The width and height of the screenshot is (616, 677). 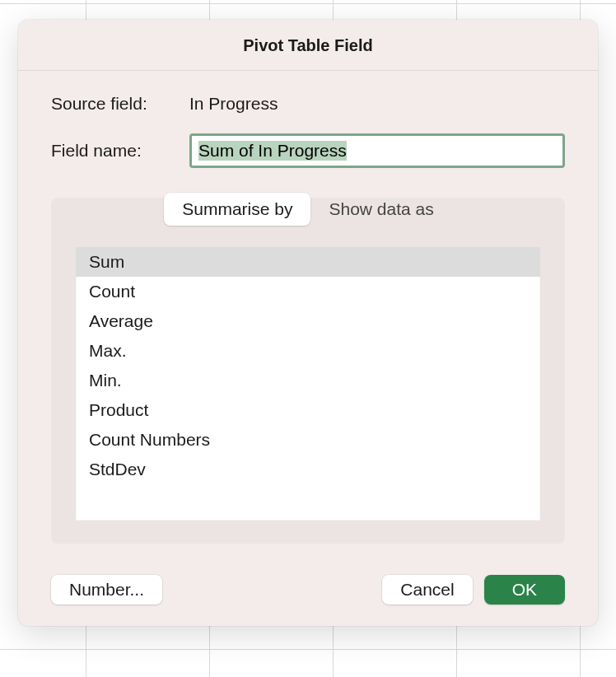 I want to click on dialog-footer: Number... Cancel OK, so click(x=308, y=593).